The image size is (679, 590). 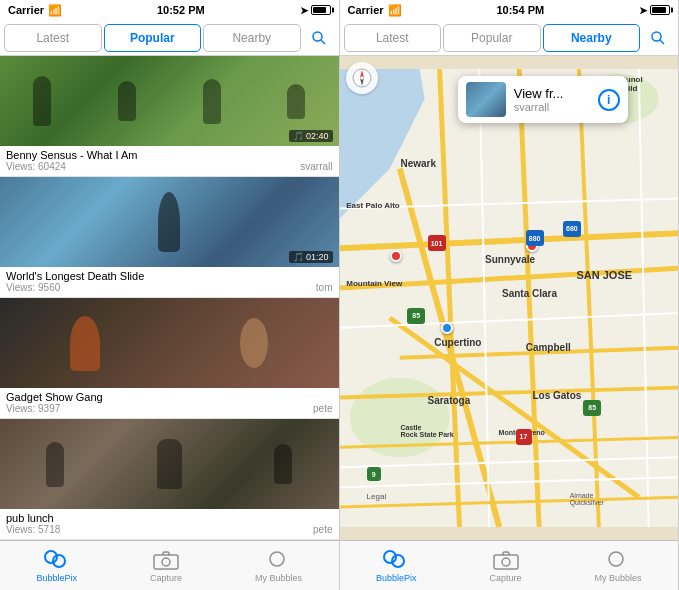 What do you see at coordinates (170, 480) in the screenshot?
I see `list-item: pub lunch Views: 5718 pete` at bounding box center [170, 480].